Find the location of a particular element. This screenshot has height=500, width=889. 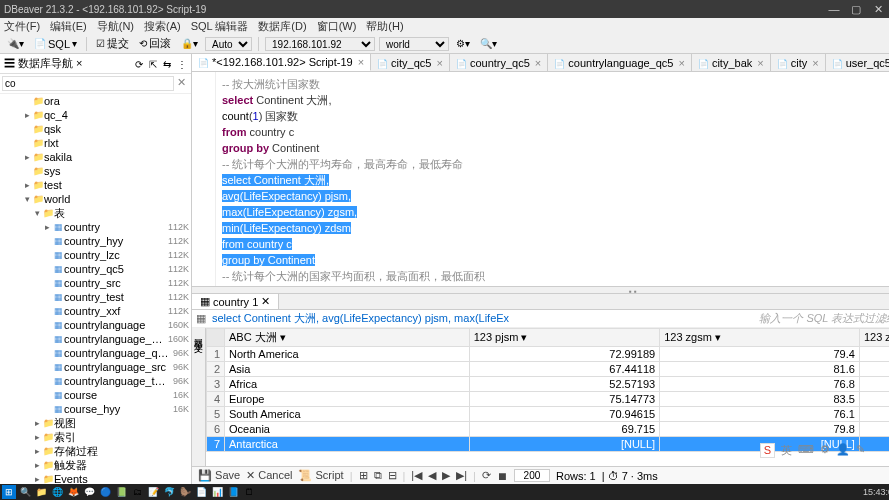

task-icon: 🗒 is located at coordinates (249, 492).